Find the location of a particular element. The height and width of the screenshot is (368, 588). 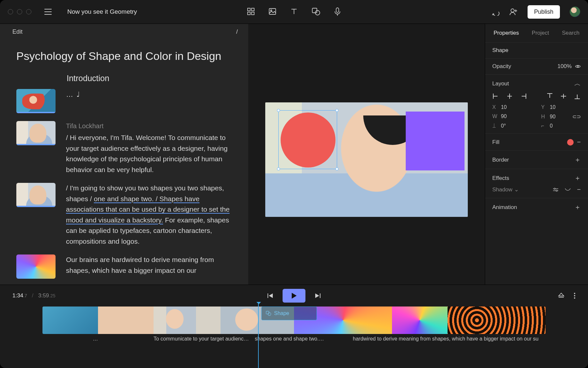

x-label: X is located at coordinates (496, 107).